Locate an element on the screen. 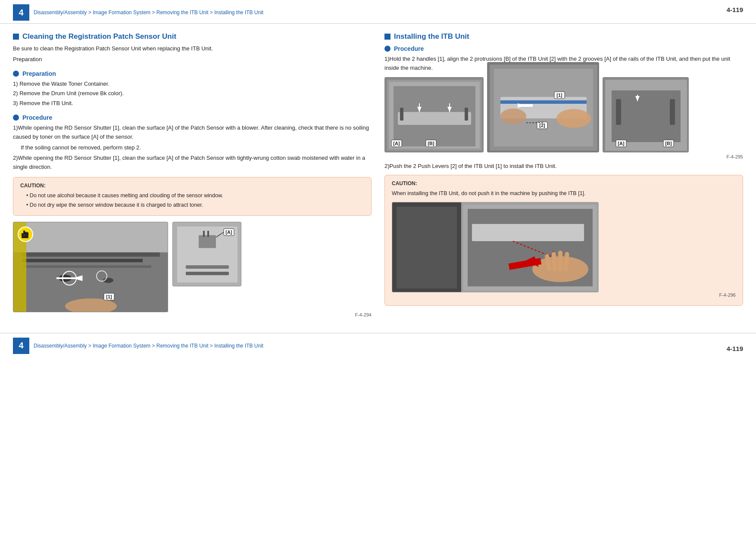 This screenshot has height=534, width=756. figure-f4-295-a: [A] [B] is located at coordinates (434, 115).